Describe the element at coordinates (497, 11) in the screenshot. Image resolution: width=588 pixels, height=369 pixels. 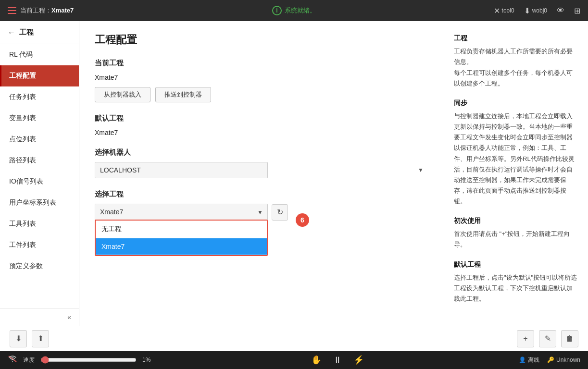
I see `tool-icon: ✕` at that location.